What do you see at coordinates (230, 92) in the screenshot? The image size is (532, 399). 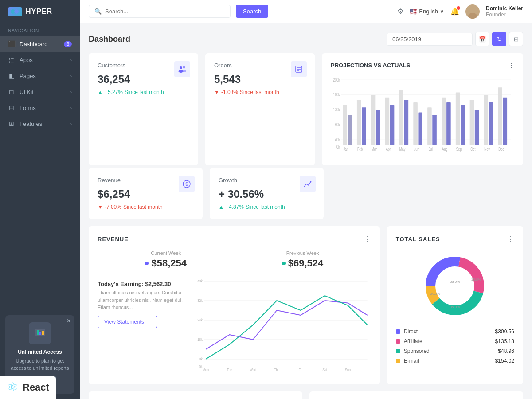 I see `orders-change-value: -1.08%` at bounding box center [230, 92].